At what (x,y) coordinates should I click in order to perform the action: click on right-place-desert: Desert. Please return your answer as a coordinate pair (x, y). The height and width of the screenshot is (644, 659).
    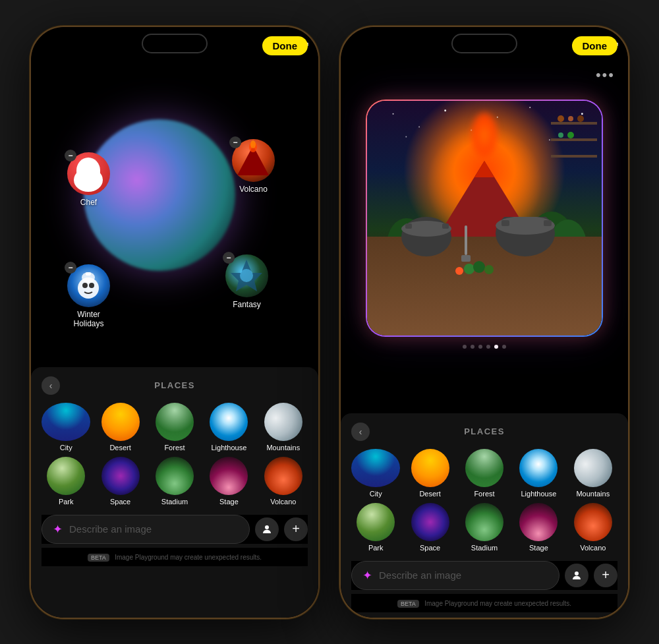
    Looking at the image, I should click on (430, 473).